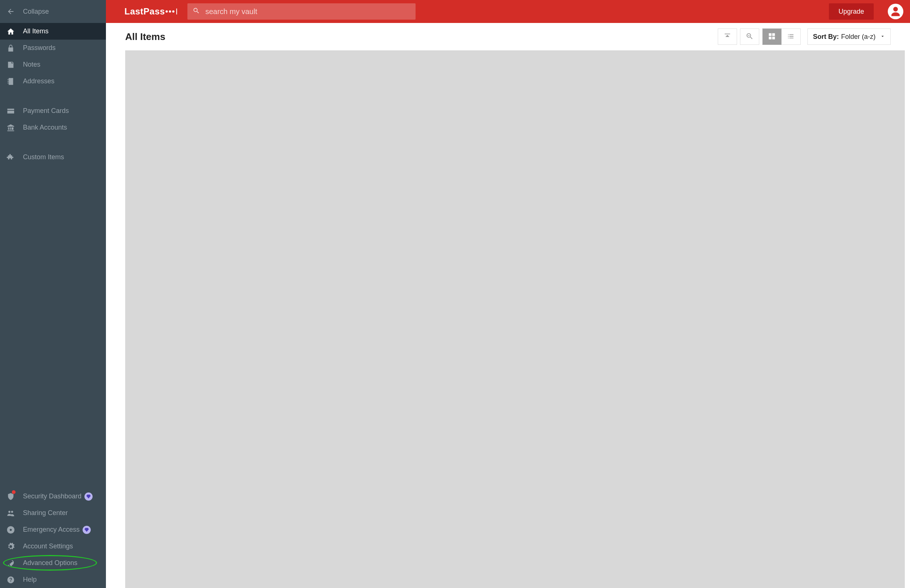 This screenshot has height=588, width=910. What do you see at coordinates (53, 157) in the screenshot?
I see `sidebar-item-custom-items: Custom Items` at bounding box center [53, 157].